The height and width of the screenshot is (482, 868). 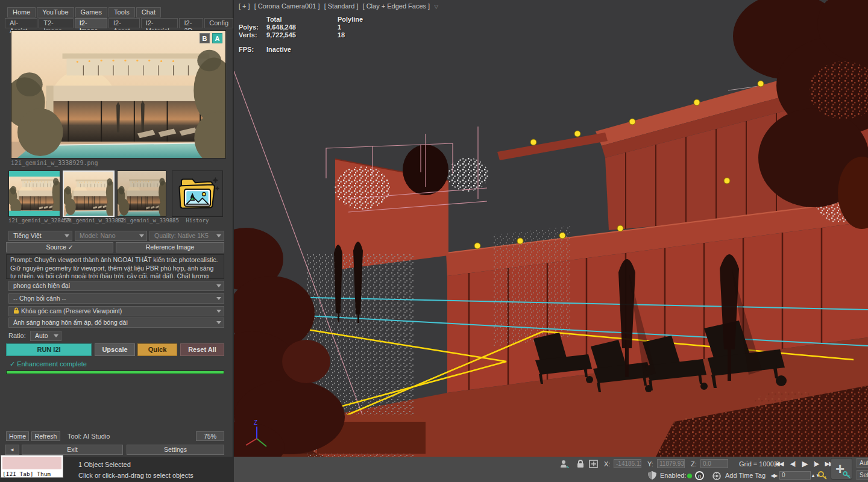 I want to click on tab-i2-asset: I2-Asset, so click(x=124, y=23).